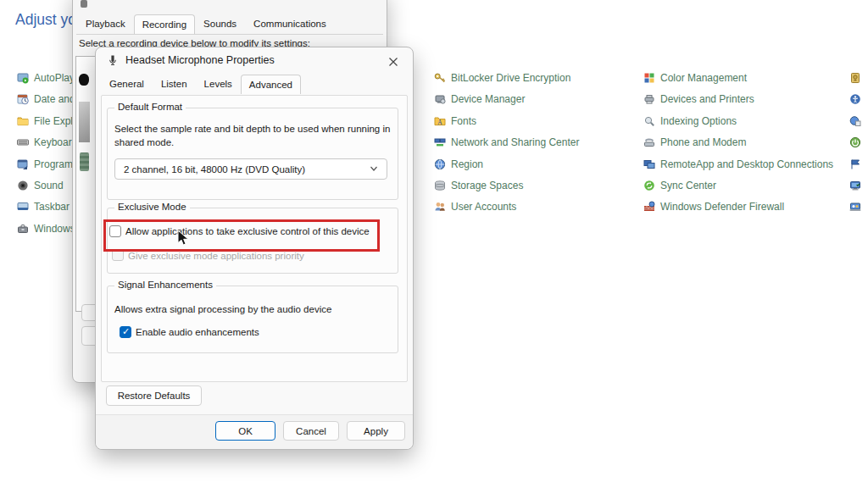 The height and width of the screenshot is (488, 868). I want to click on microphone-device-icon, so click(84, 80).